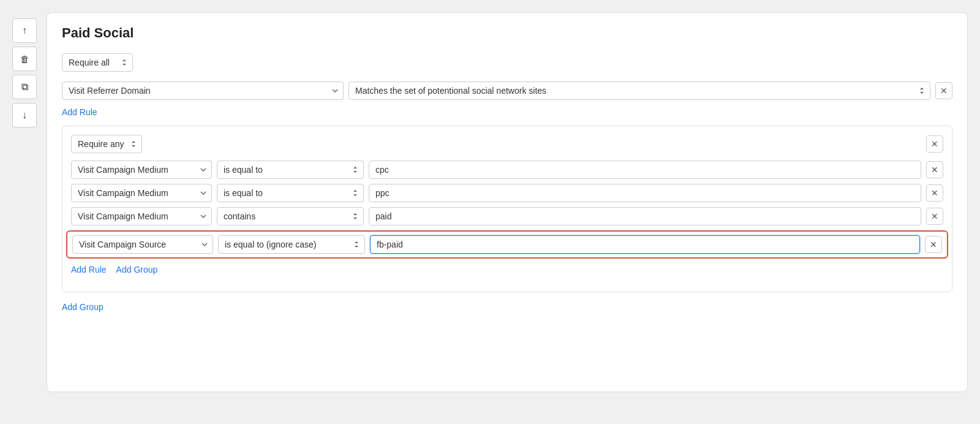 The image size is (980, 424). I want to click on copy-icon: ⧉, so click(24, 87).